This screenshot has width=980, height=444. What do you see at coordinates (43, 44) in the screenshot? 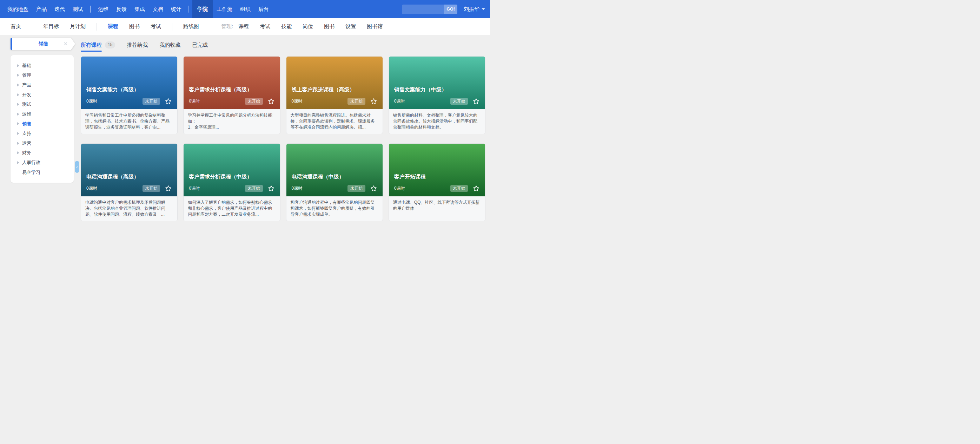
I see `filter-label: 销售` at bounding box center [43, 44].